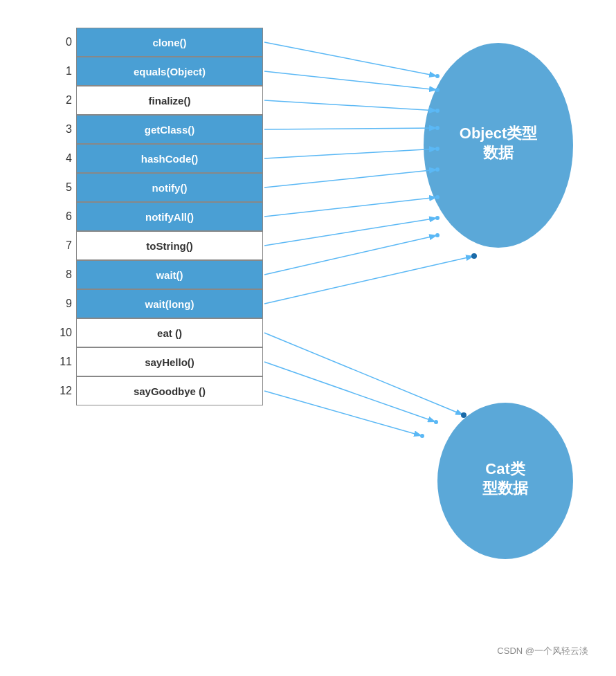 This screenshot has width=616, height=676. What do you see at coordinates (505, 469) in the screenshot?
I see `svg-text: Cat类` at bounding box center [505, 469].